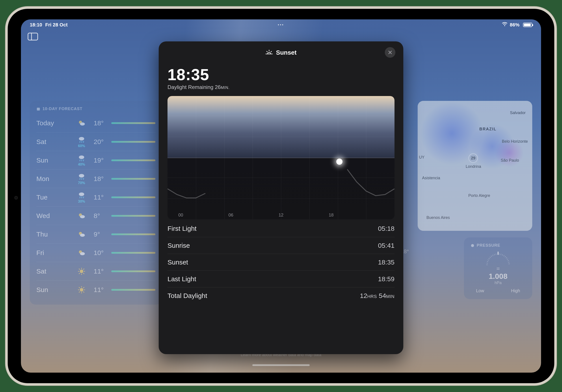 The image size is (562, 392). I want to click on forecast-row: Thu9°, so click(96, 234).